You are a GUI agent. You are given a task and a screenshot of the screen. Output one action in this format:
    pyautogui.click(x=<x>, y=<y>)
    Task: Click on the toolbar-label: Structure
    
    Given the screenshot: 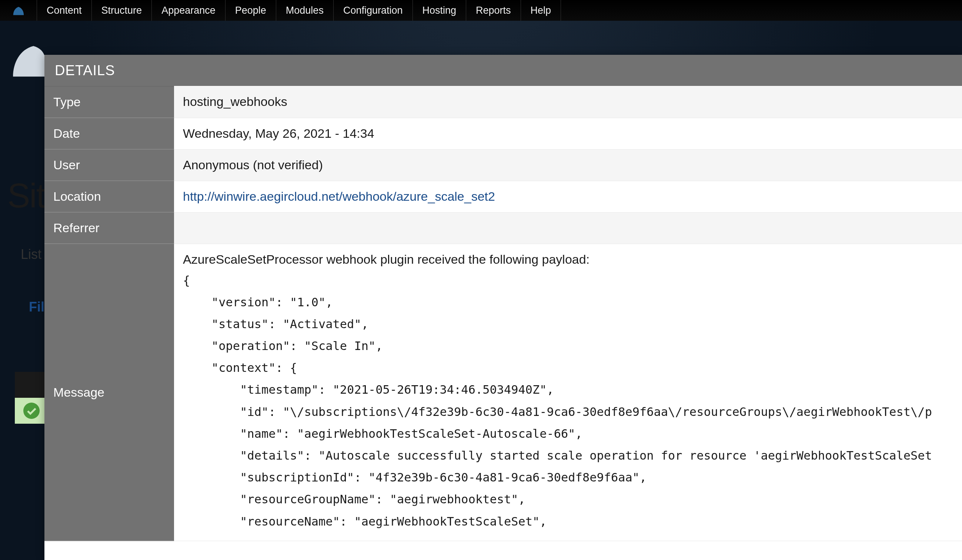 What is the action you would take?
    pyautogui.click(x=122, y=11)
    